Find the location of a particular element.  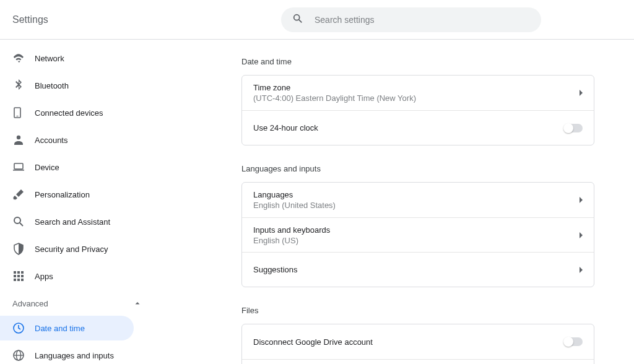

app-header: Settings is located at coordinates (317, 20).